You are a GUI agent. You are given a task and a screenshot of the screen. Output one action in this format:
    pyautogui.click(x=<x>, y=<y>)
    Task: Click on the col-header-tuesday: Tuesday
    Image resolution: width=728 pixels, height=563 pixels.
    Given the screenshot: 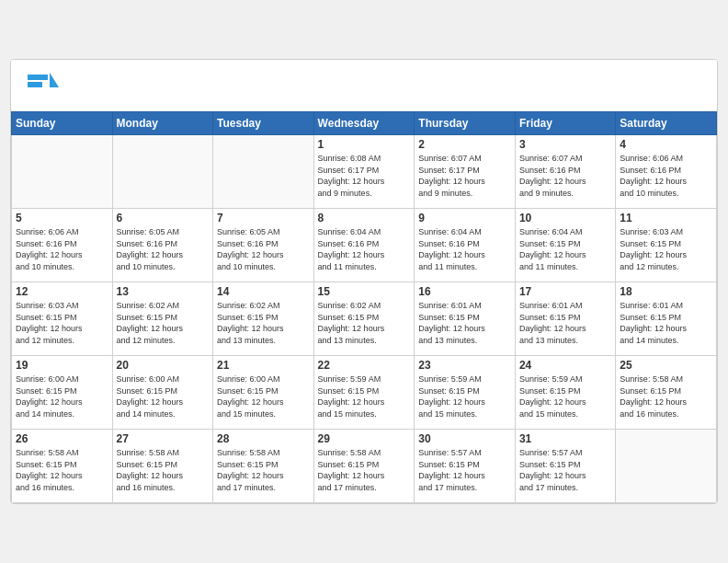 What is the action you would take?
    pyautogui.click(x=264, y=123)
    